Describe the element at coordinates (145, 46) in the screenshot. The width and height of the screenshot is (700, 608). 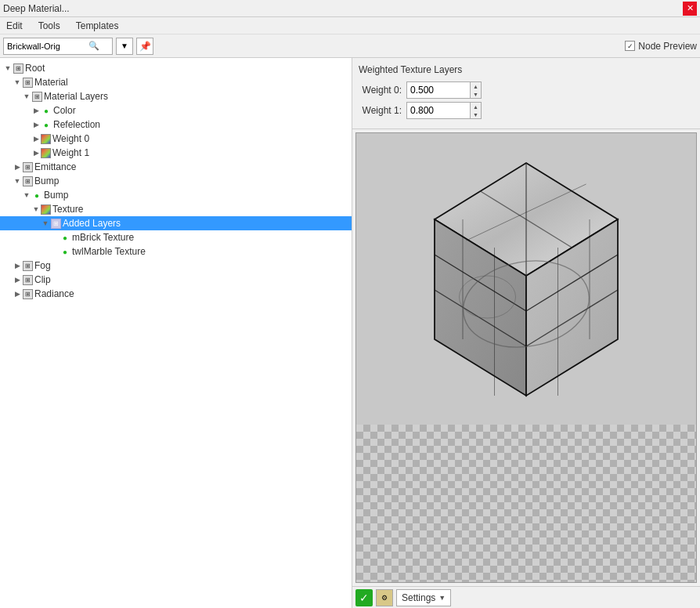
I see `pin-button: 📌` at that location.